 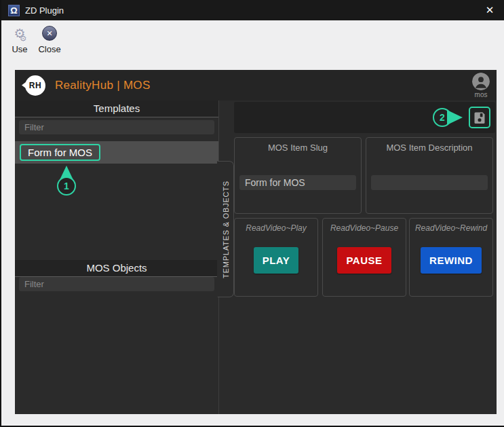 What do you see at coordinates (451, 261) in the screenshot?
I see `rewind-button: REWIND` at bounding box center [451, 261].